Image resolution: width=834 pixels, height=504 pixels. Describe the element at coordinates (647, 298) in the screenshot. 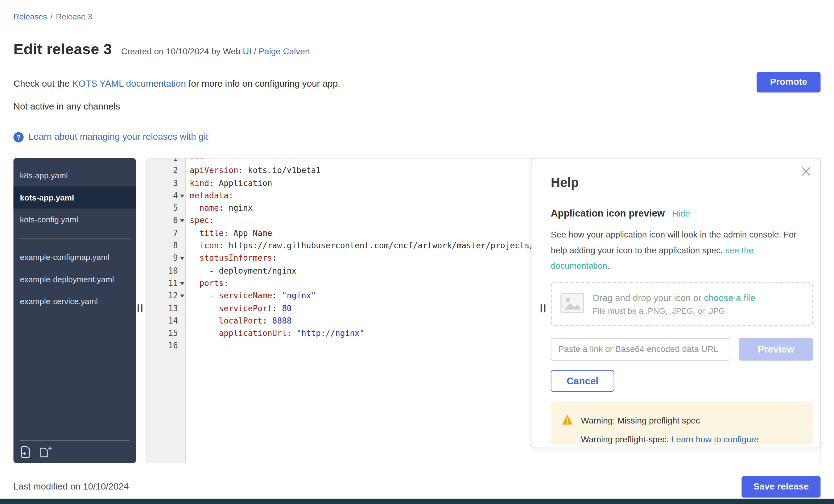

I see `dropzone-text: Drag and drop your icon or` at that location.